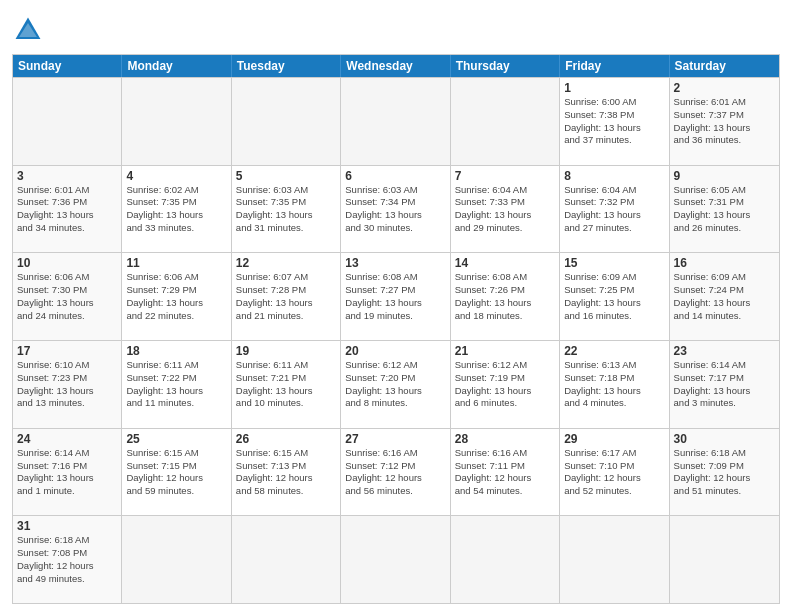 Image resolution: width=792 pixels, height=612 pixels. I want to click on day-number: 14, so click(505, 263).